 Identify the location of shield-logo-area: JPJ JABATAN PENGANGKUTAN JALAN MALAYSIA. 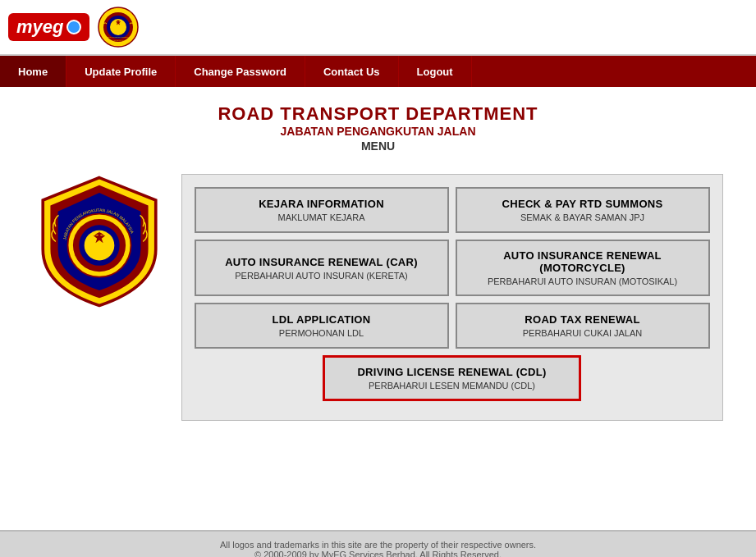
(99, 241).